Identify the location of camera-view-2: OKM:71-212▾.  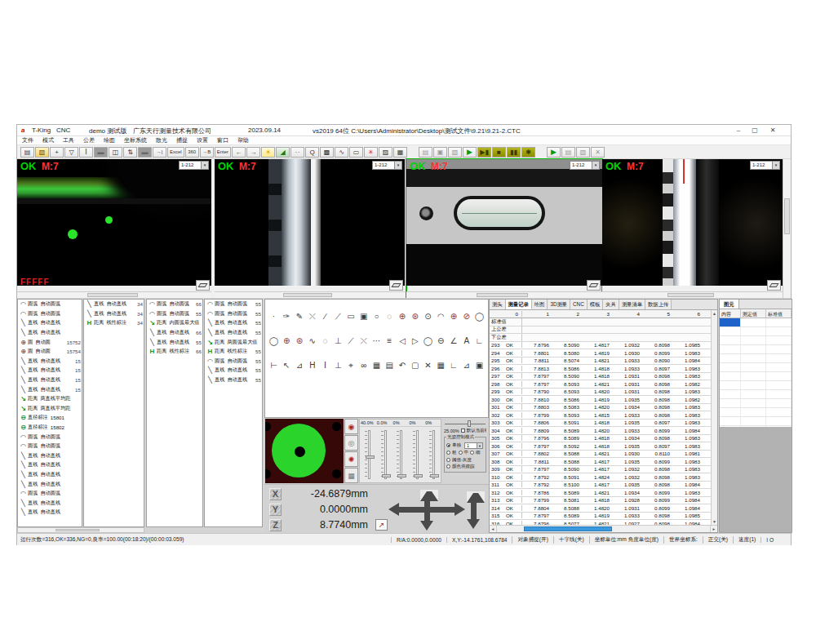
(310, 229).